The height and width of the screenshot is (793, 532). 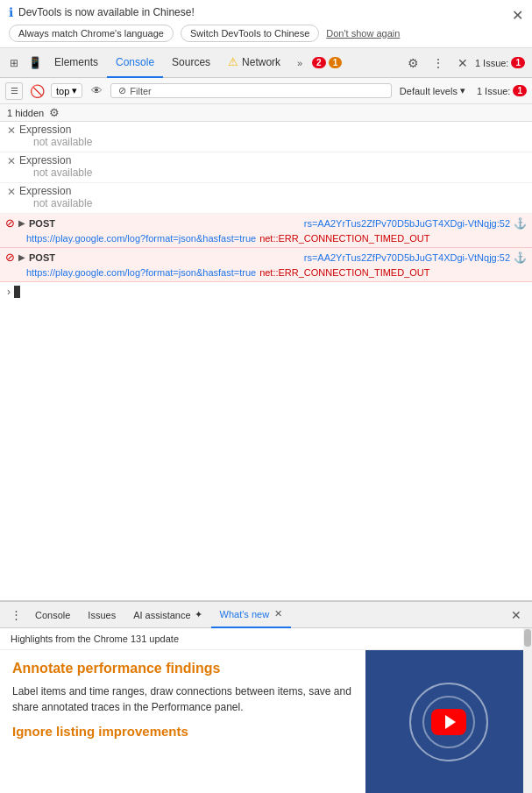 What do you see at coordinates (16, 615) in the screenshot?
I see `bottom-panel-menu-icon: ⋮` at bounding box center [16, 615].